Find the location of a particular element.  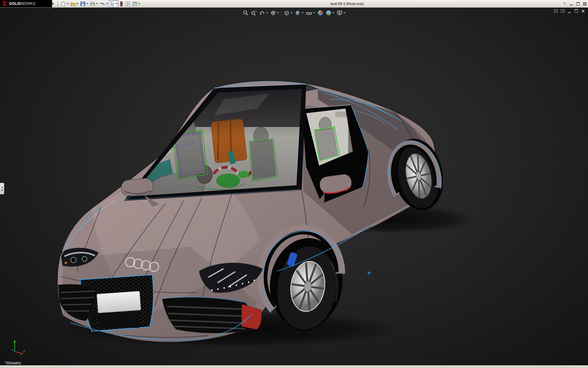

rebuild-icon is located at coordinates (121, 4).